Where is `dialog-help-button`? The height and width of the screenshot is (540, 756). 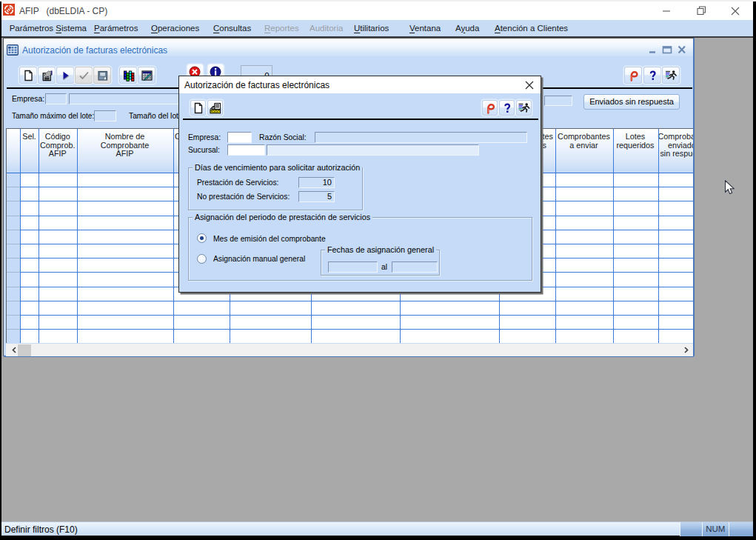
dialog-help-button is located at coordinates (506, 108).